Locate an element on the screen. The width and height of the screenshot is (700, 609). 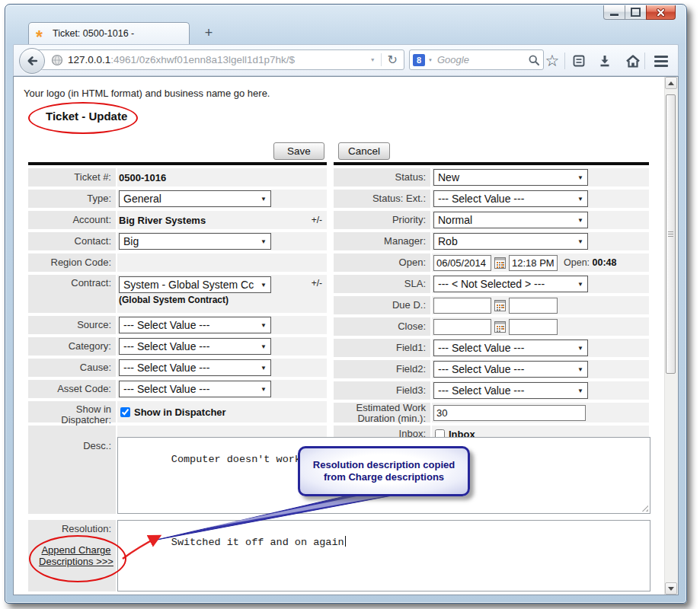
category-select: --- Select Value --- ▼ is located at coordinates (195, 346).